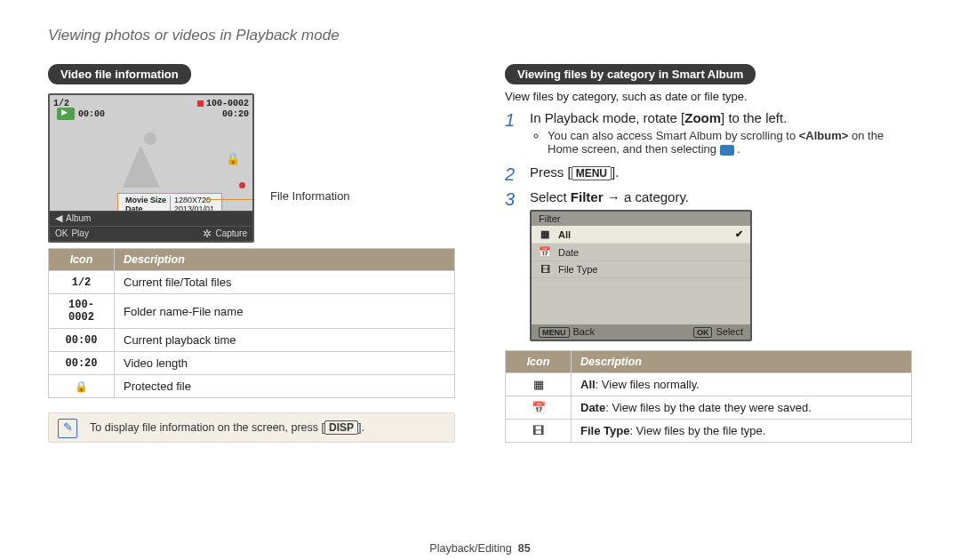  What do you see at coordinates (709, 385) in the screenshot?
I see `table-row: ▦All: View files normally.` at bounding box center [709, 385].